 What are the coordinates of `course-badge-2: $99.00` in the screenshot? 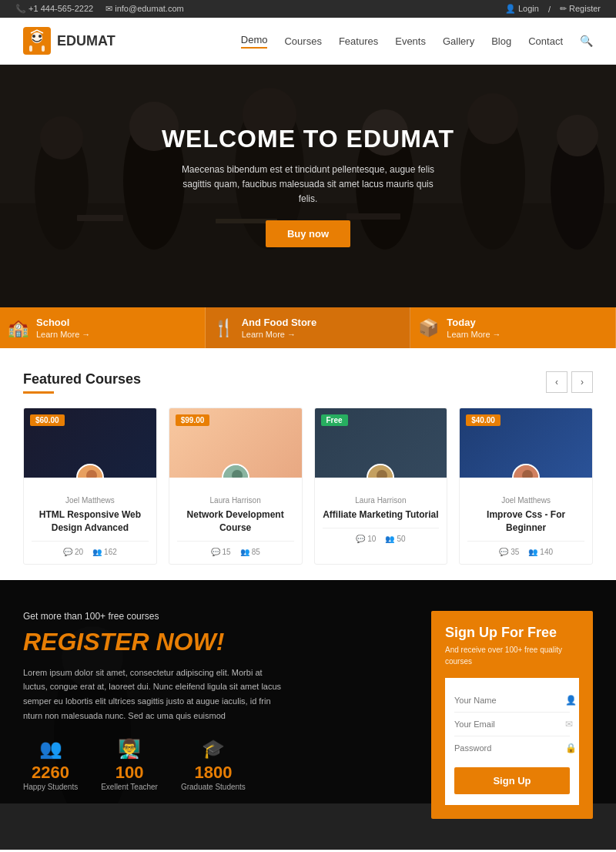 It's located at (192, 421).